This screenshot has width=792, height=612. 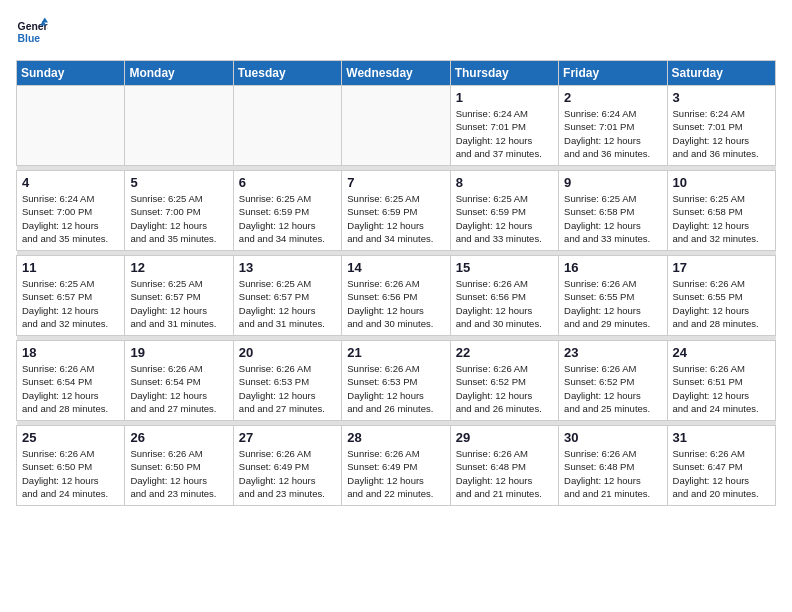 I want to click on calendar-cell: 23Sunrise: 6:26 AMSunset: 6:52 PMDayligh…, so click(x=613, y=381).